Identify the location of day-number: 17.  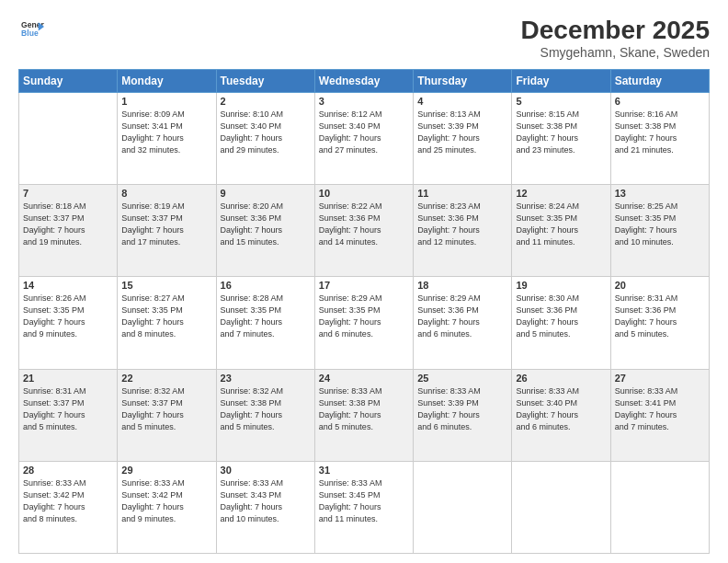
(364, 285).